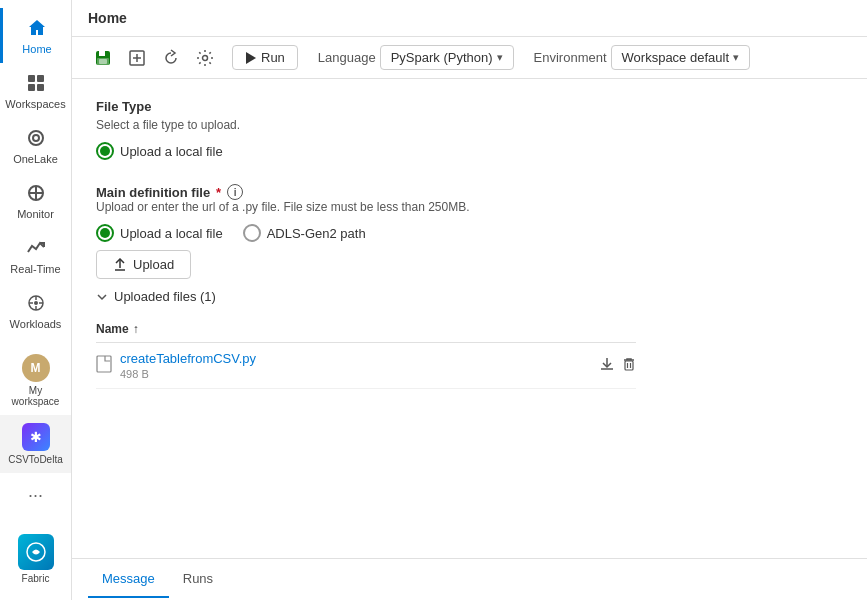 The image size is (867, 600). I want to click on sidebar-item-monitor: Monitor, so click(36, 200).